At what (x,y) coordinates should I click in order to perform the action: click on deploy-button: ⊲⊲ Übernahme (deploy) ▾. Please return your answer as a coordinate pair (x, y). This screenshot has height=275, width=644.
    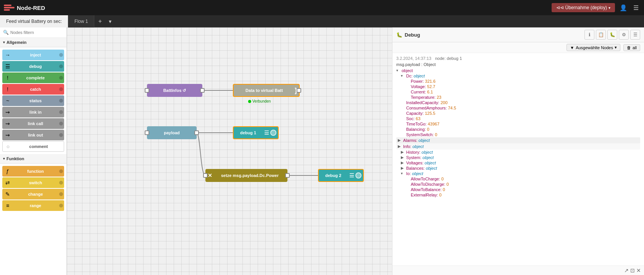
    Looking at the image, I should click on (583, 8).